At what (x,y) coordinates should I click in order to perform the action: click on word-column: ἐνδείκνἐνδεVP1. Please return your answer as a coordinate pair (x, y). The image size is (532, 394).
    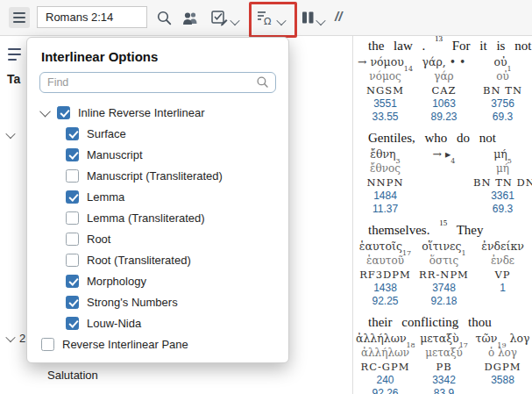
    Looking at the image, I should click on (503, 274).